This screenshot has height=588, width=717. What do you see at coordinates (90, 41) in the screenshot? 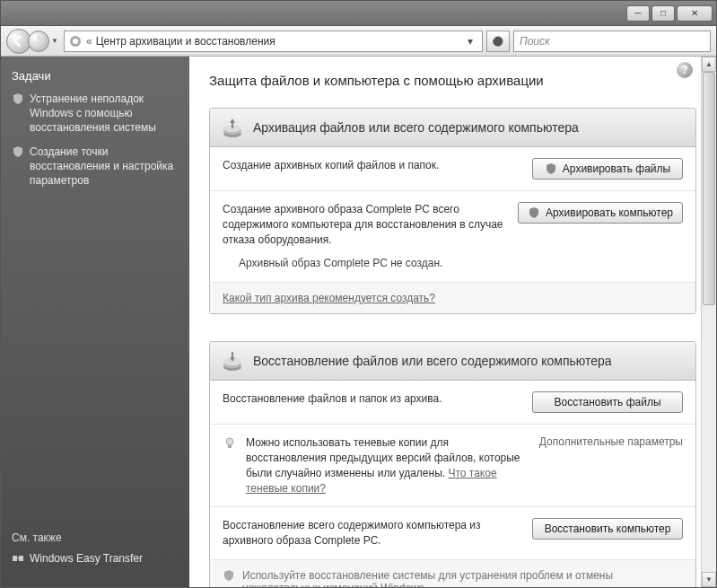
I see `breadcrumb-prefix: «` at bounding box center [90, 41].